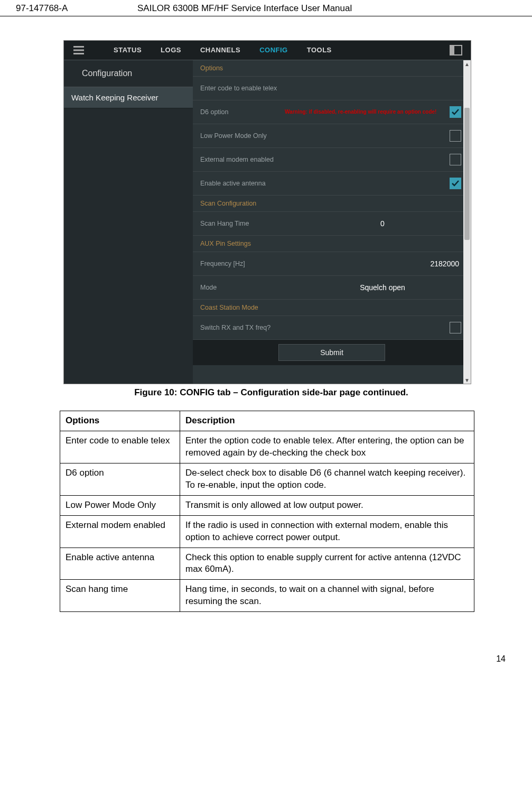 Image resolution: width=532 pixels, height=807 pixels. Describe the element at coordinates (367, 112) in the screenshot. I see `d6-warning: Warning: if disabled, re-enabling will r…` at that location.